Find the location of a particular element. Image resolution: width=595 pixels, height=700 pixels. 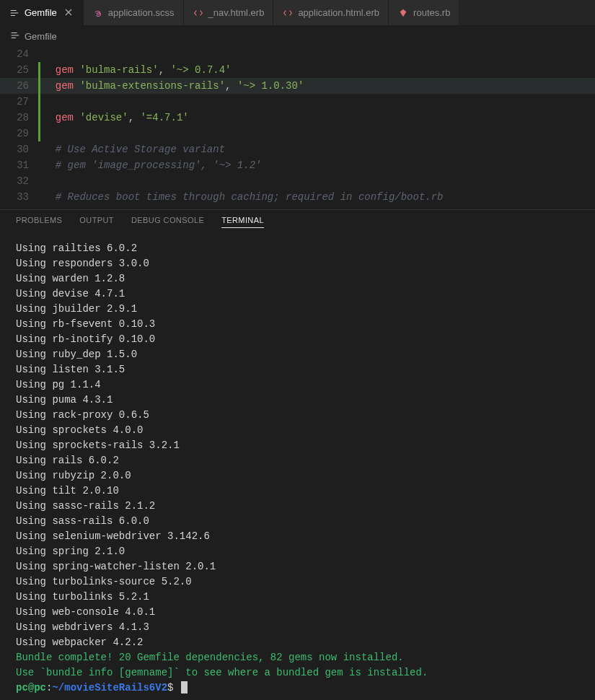

breadcrumb: Gemfile is located at coordinates (297, 36).